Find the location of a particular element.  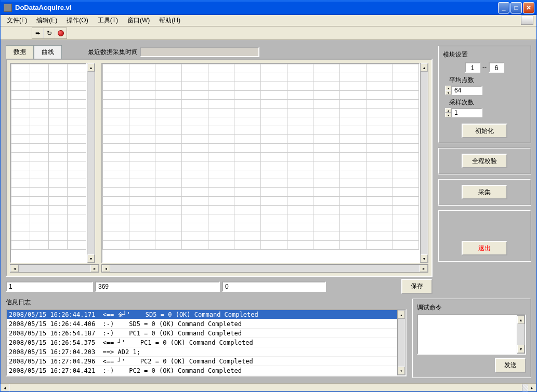

debug-panel: 调试命令 ▴ ▾ 发送 is located at coordinates (471, 338).